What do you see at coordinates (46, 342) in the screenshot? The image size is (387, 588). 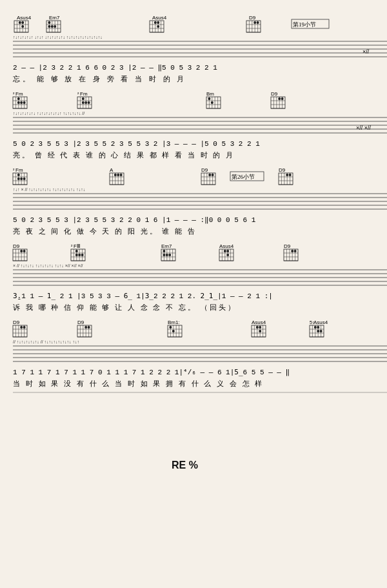 I see `svg-text:// ↑↓↑↓↑↓↑↓↑↓ // ↑↓↑↓↑↓: // ↑↓↑↓↑↓↑↓↑↓ // ↑↓↑↓↑↓↑↓↑↓↑↓ ↑↓↑` at bounding box center [46, 342].